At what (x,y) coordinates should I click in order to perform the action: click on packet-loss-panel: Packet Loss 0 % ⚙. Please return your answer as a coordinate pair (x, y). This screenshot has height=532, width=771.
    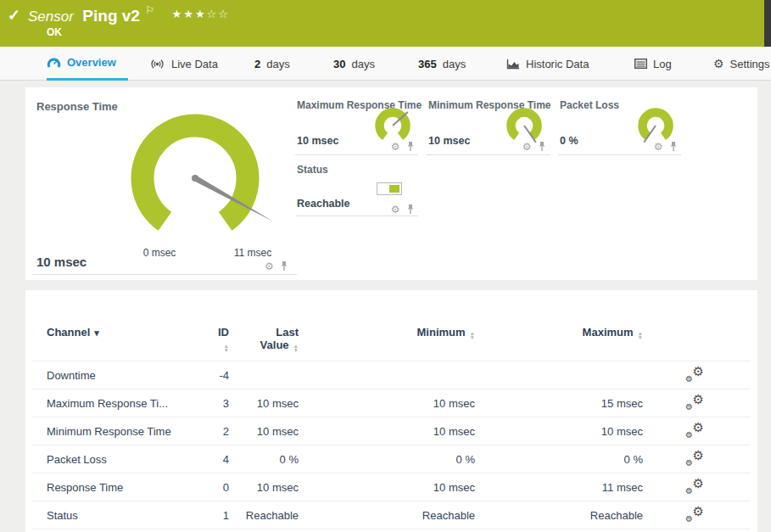
    Looking at the image, I should click on (619, 126).